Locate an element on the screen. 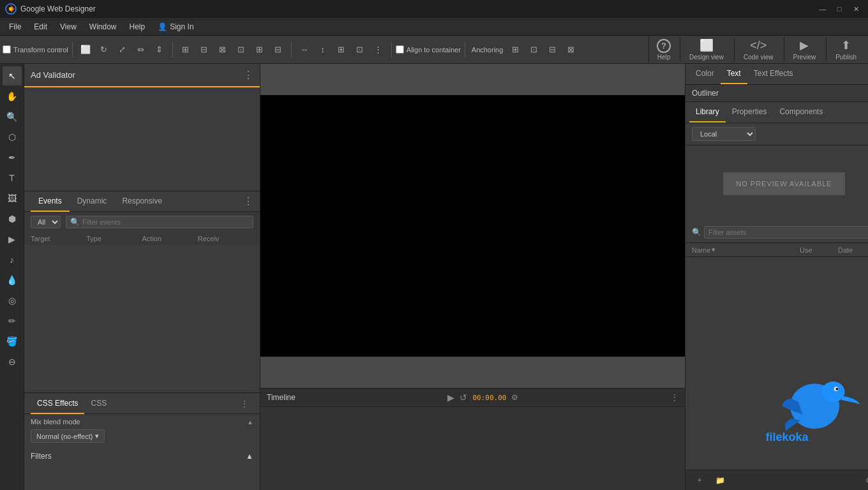 The image size is (868, 490). align-container-checkbox: Align to container is located at coordinates (428, 50).